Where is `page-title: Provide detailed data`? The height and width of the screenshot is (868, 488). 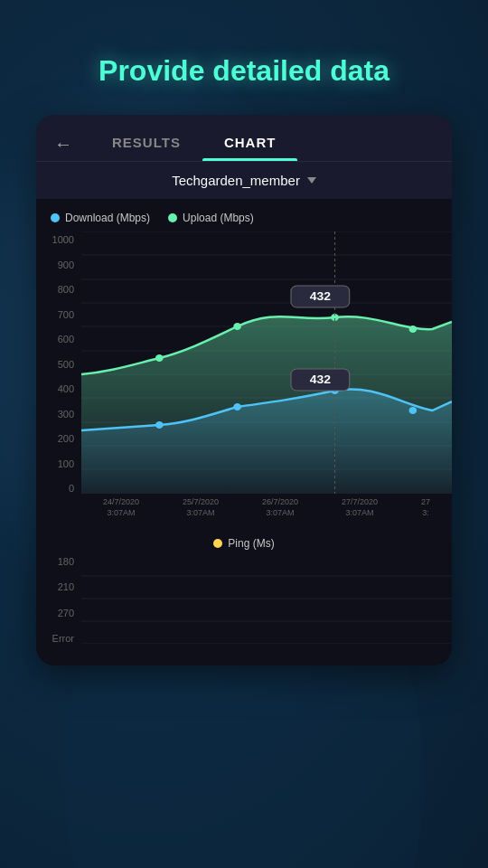
page-title: Provide detailed data is located at coordinates (244, 71).